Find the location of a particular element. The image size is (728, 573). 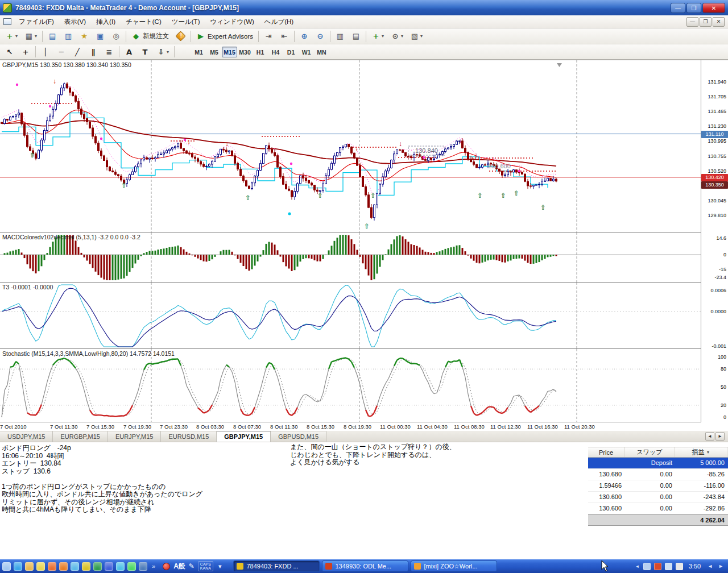

terminal-total-row: 4 262.04 is located at coordinates (658, 520).